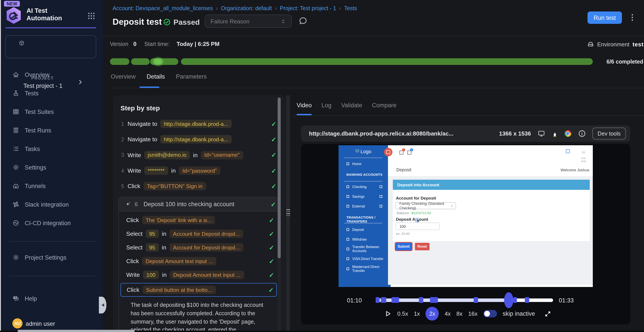  Describe the element at coordinates (363, 164) in the screenshot. I see `bank-nav-home: Home` at that location.